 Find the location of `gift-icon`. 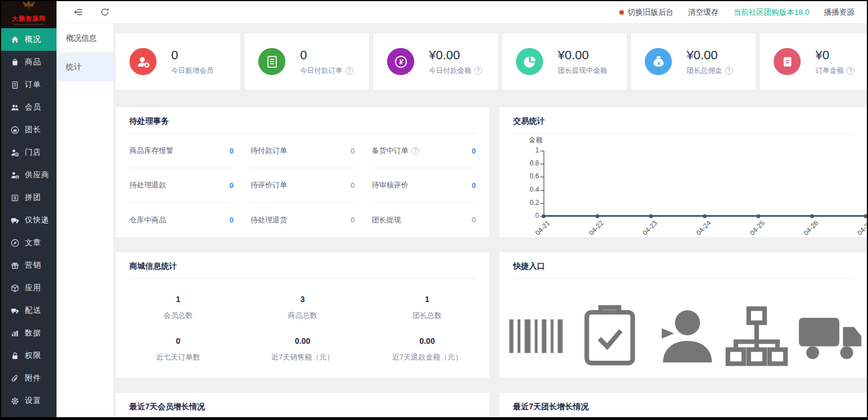

gift-icon is located at coordinates (15, 265).